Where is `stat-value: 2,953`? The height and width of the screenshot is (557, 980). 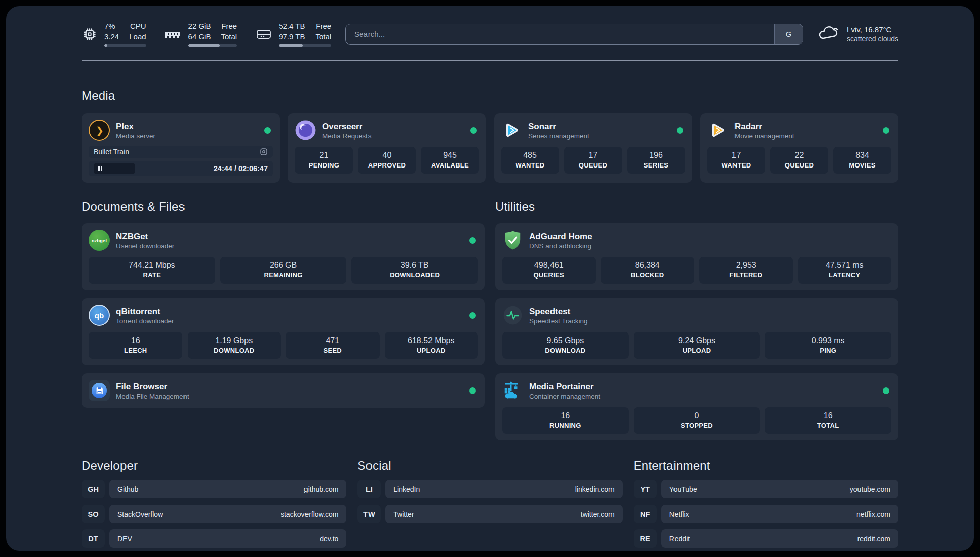 stat-value: 2,953 is located at coordinates (746, 265).